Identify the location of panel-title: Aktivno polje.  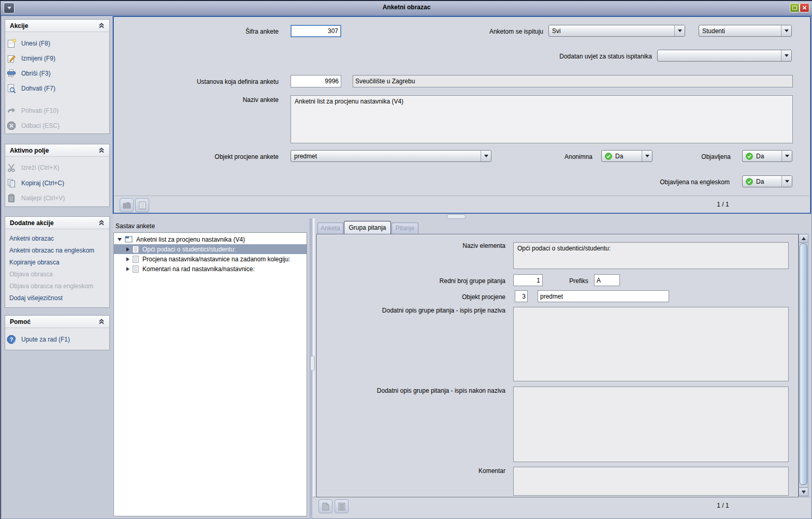
(29, 151).